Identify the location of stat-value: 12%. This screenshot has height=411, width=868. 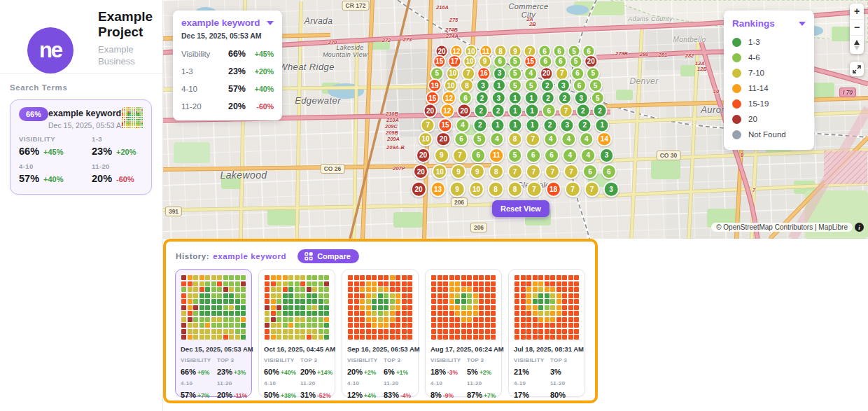
(355, 395).